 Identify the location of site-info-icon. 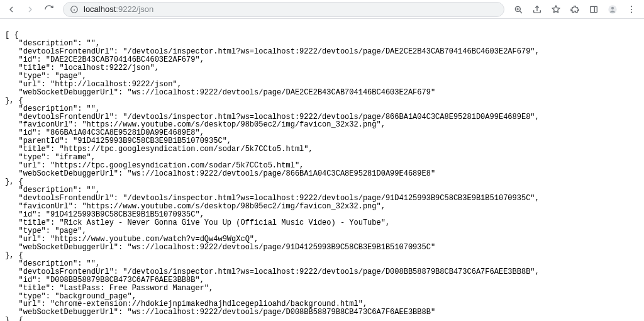
(74, 9).